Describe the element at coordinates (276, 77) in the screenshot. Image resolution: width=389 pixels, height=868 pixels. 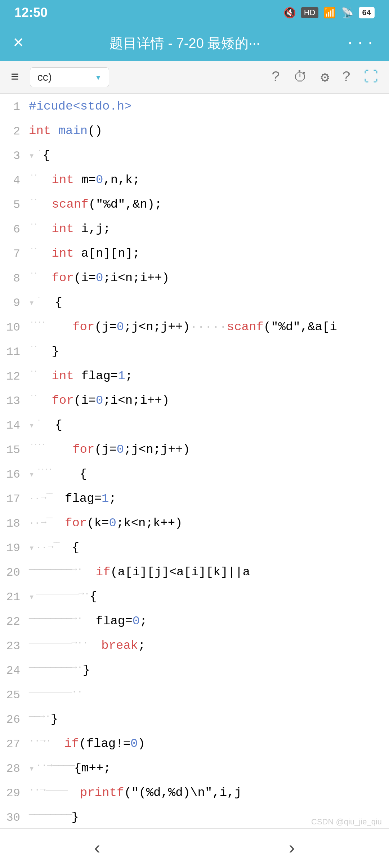
I see `help-icon: ?` at that location.